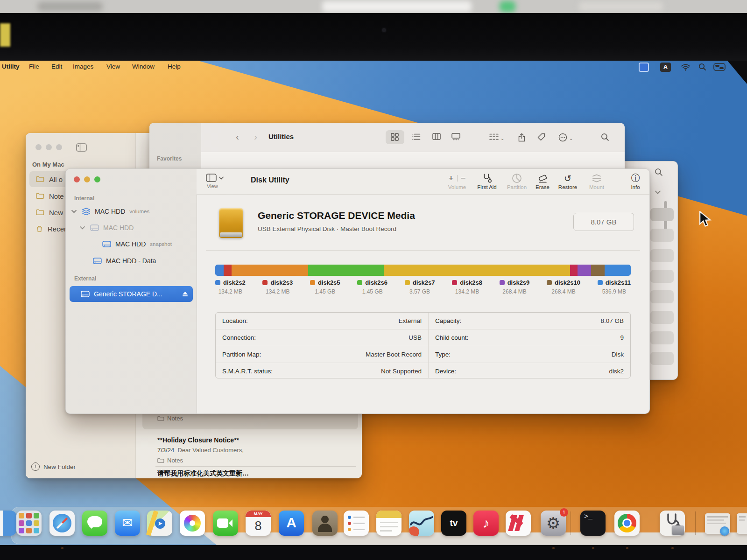 Image resolution: width=747 pixels, height=560 pixels. I want to click on folder-icon, so click(40, 179).